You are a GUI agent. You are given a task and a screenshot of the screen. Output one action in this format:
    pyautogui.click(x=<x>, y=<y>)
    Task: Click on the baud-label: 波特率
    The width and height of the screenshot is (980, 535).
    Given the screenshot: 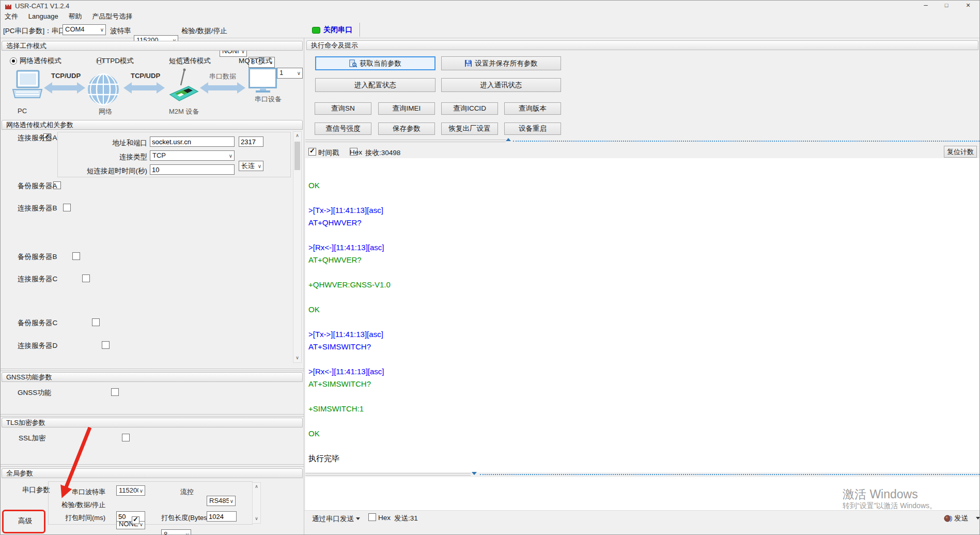 What is the action you would take?
    pyautogui.click(x=121, y=31)
    